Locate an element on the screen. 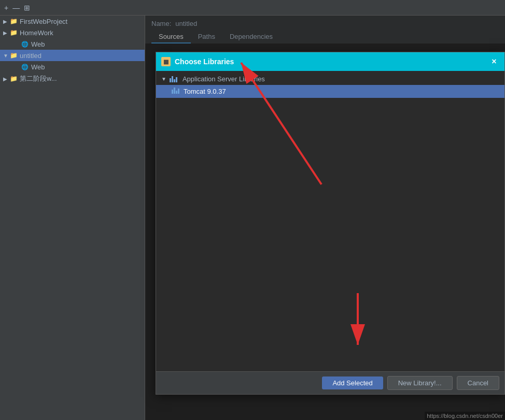 Image resolution: width=505 pixels, height=420 pixels. watermark: https://blog.csdn.net/csdn00er is located at coordinates (465, 416).